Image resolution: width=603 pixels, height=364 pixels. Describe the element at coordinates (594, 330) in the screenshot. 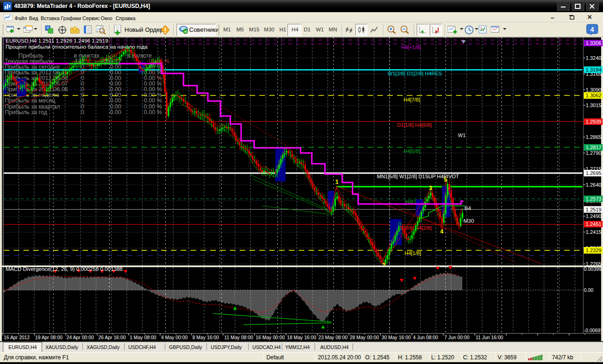

I see `svg-text: -0.00697` at that location.